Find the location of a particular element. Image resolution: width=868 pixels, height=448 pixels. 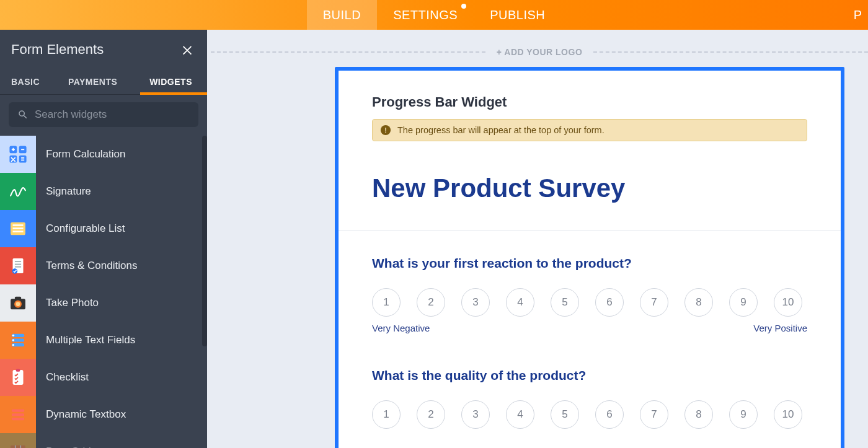

search-field is located at coordinates (104, 115).